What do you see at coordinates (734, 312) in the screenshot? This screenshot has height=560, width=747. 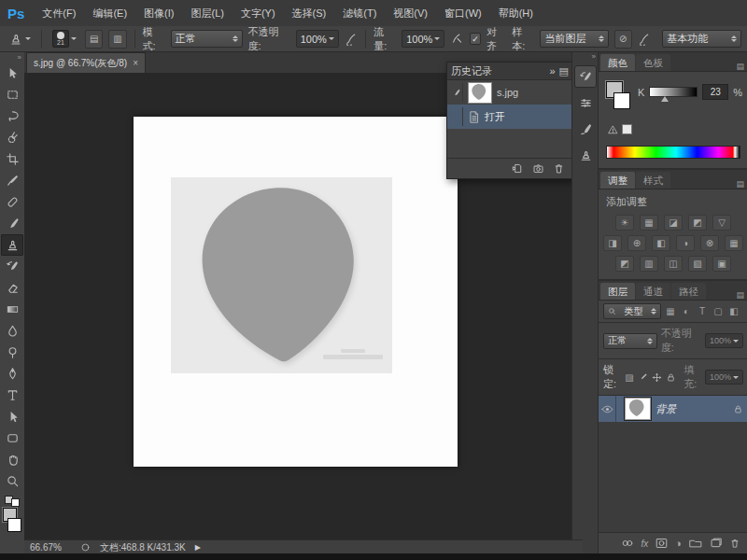 I see `filter-smart-objects-icon: ◧` at bounding box center [734, 312].